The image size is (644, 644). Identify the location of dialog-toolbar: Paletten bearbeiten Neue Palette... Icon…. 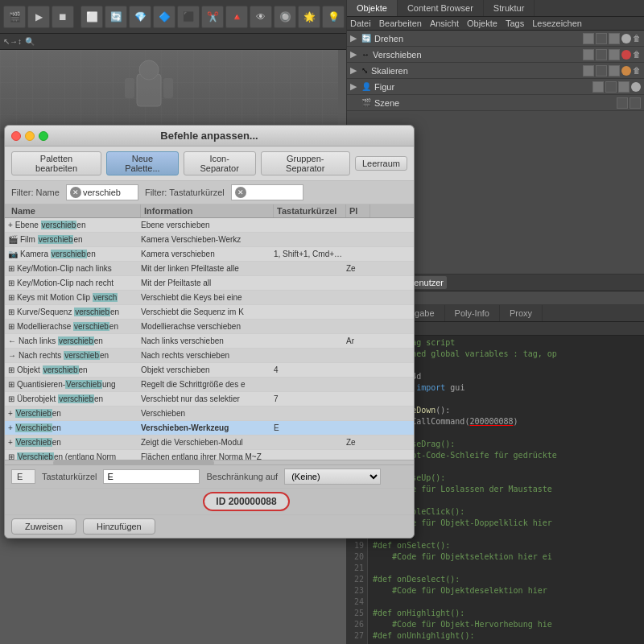
(209, 164).